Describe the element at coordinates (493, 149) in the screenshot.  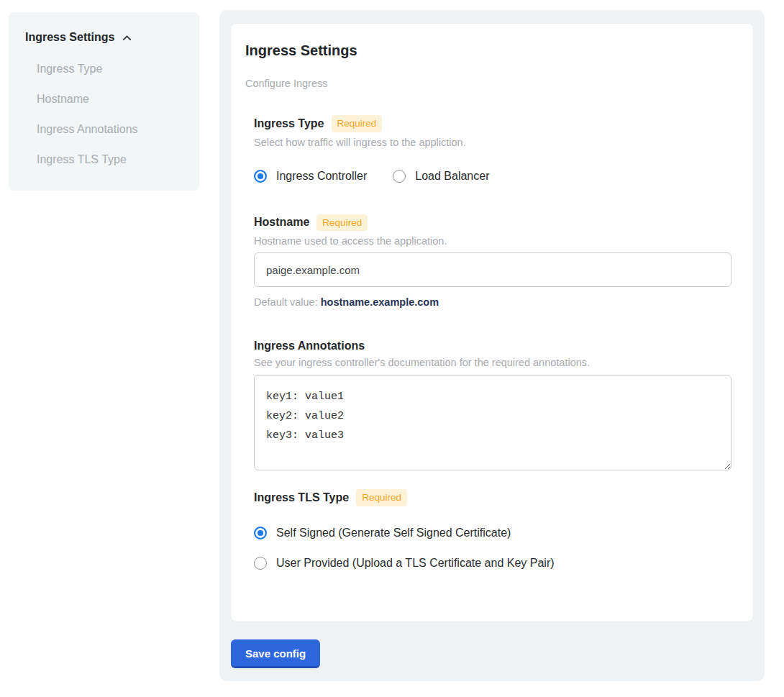
I see `ingress-type-group: Ingress Type Required Select how traffic…` at that location.